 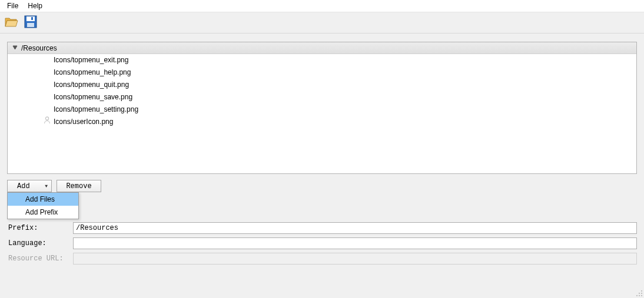 What do you see at coordinates (29, 186) in the screenshot?
I see `add-button: Add ▼` at bounding box center [29, 186].